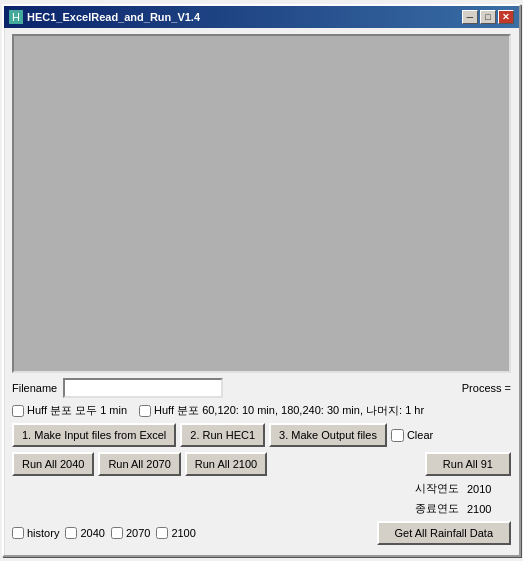 The width and height of the screenshot is (523, 561). What do you see at coordinates (18, 533) in the screenshot?
I see `history-checkbox` at bounding box center [18, 533].